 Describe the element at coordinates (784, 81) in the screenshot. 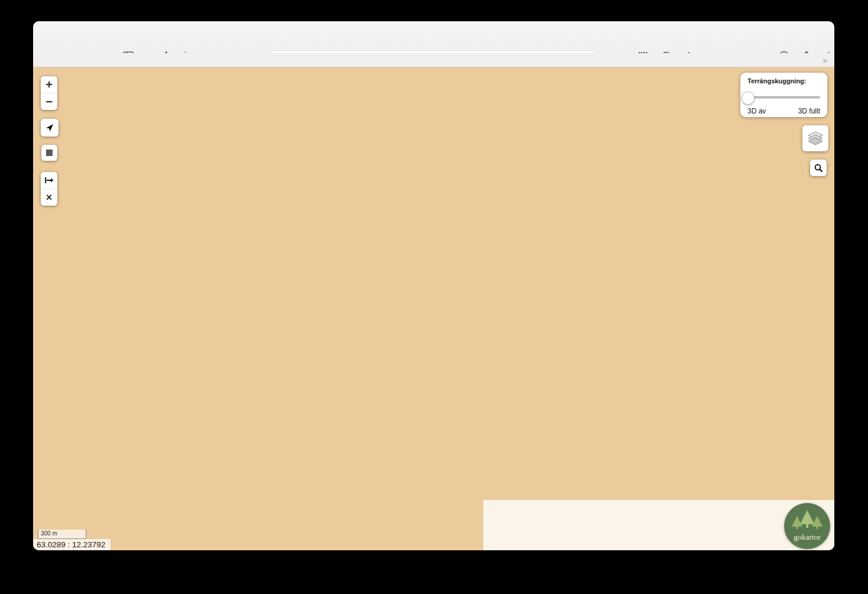

I see `terrain-panel-title: Terrängskuggning:` at that location.